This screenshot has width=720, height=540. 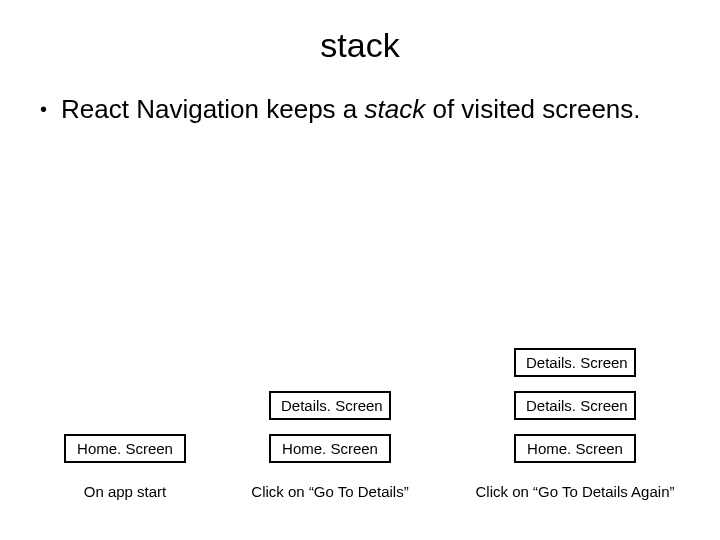 What do you see at coordinates (360, 110) in the screenshot?
I see `bullet-line: • React Navigation keeps a stack of visi…` at bounding box center [360, 110].